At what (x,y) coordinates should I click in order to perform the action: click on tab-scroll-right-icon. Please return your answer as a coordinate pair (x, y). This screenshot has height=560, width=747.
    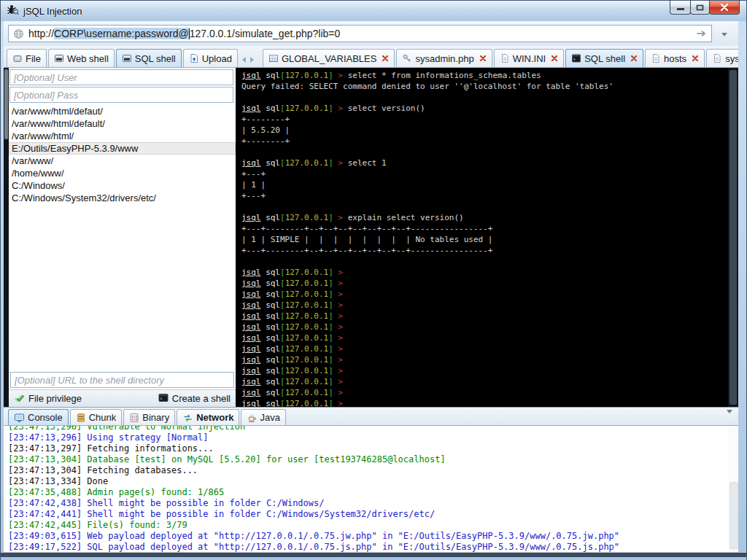
    Looking at the image, I should click on (252, 60).